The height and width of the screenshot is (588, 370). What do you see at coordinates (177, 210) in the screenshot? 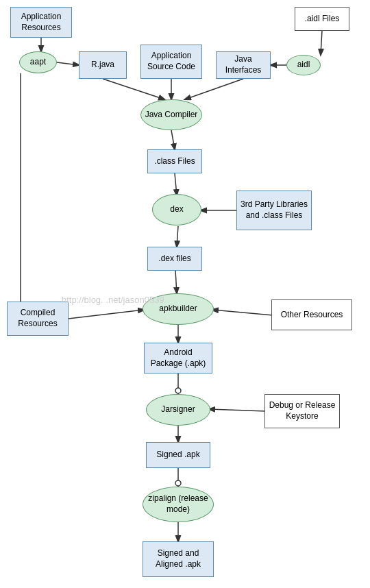
I see `dex-ellipse: dex` at bounding box center [177, 210].